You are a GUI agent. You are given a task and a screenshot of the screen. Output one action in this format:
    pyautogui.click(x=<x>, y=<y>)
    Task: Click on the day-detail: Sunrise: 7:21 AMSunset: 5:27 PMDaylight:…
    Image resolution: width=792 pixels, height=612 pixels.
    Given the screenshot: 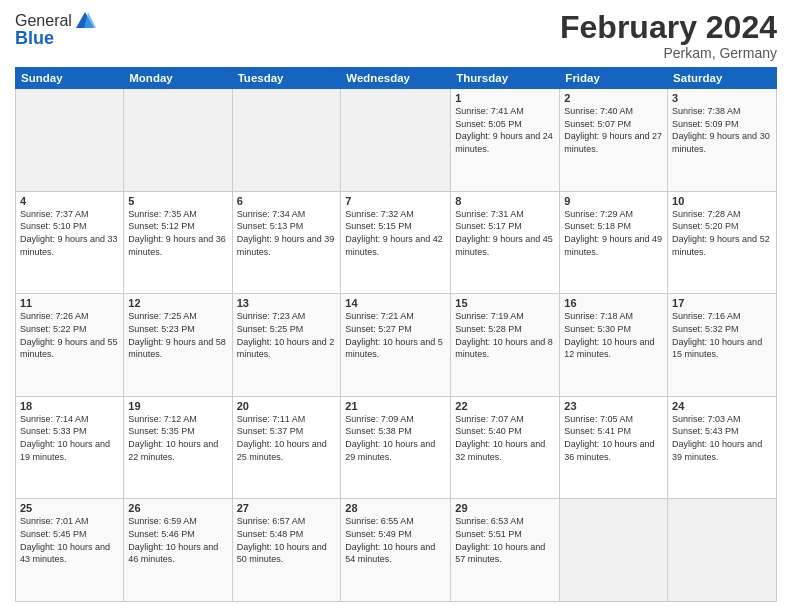 What is the action you would take?
    pyautogui.click(x=394, y=335)
    